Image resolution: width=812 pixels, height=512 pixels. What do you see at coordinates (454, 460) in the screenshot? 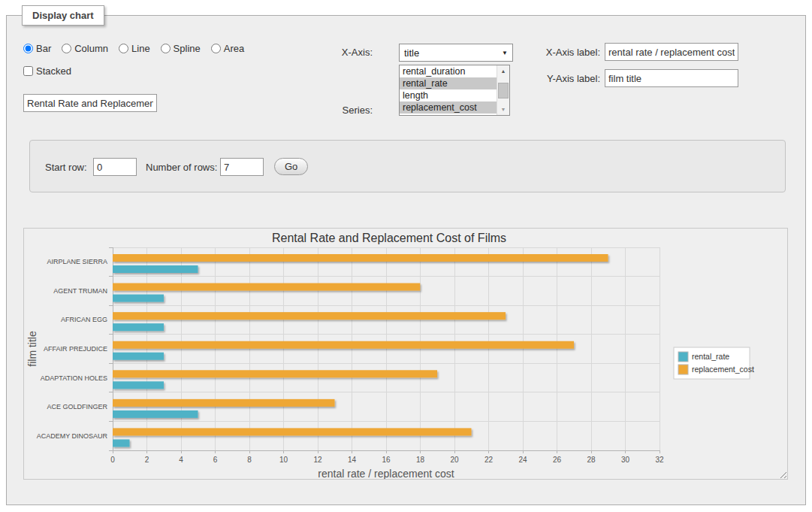
I see `x-tick-label: 20` at bounding box center [454, 460].